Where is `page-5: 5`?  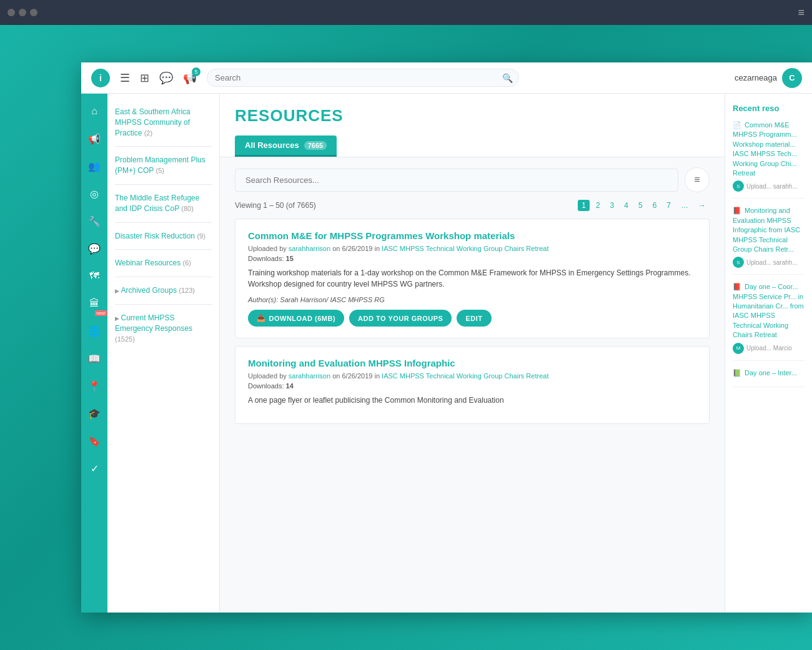
page-5: 5 is located at coordinates (641, 205).